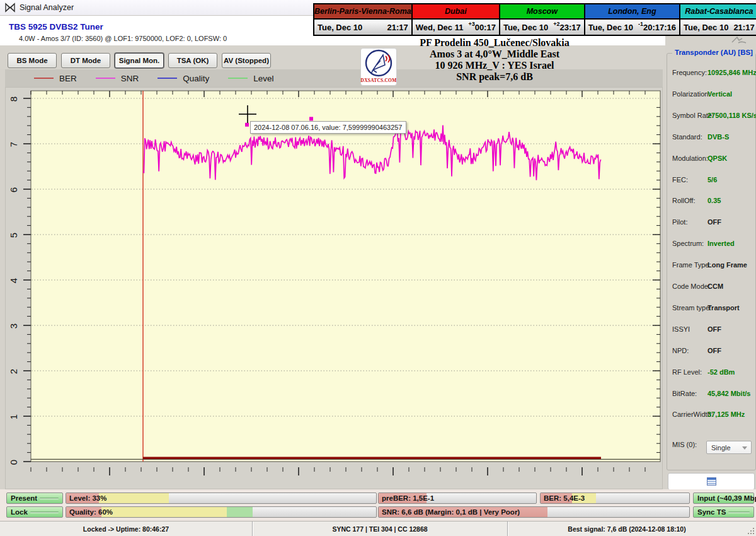 The width and height of the screenshot is (756, 536). I want to click on svg-text: 4, so click(14, 281).